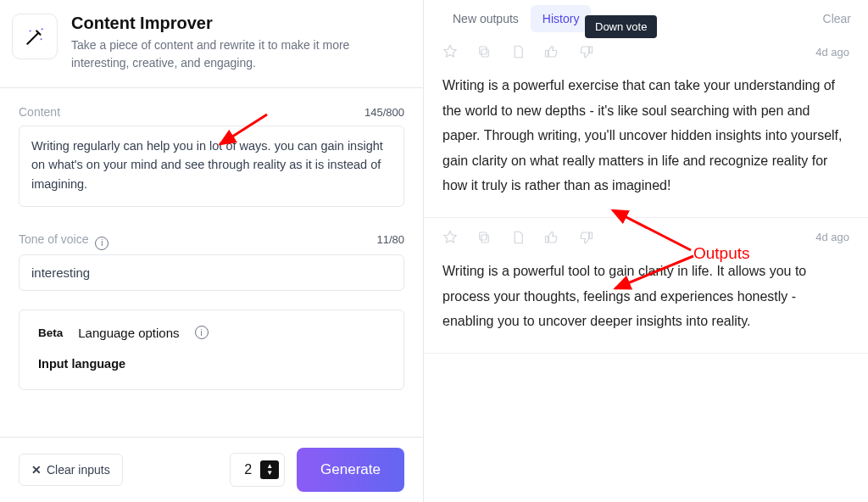  What do you see at coordinates (36, 470) in the screenshot?
I see `close-icon: ✕` at bounding box center [36, 470].